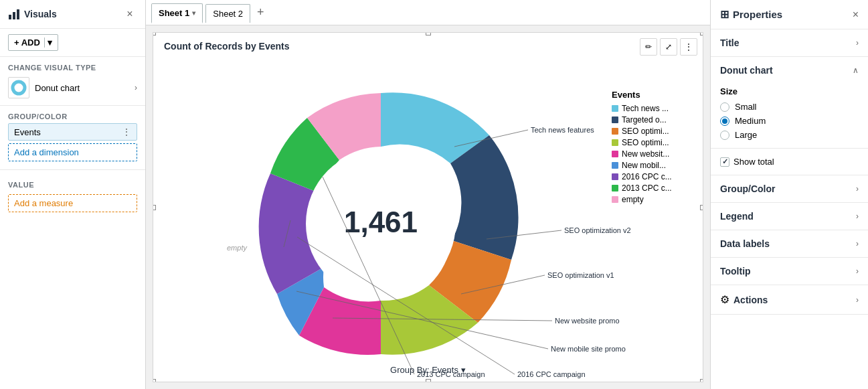 Image resolution: width=868 pixels, height=389 pixels. I want to click on prop-section-title: Title ›, so click(790, 43).